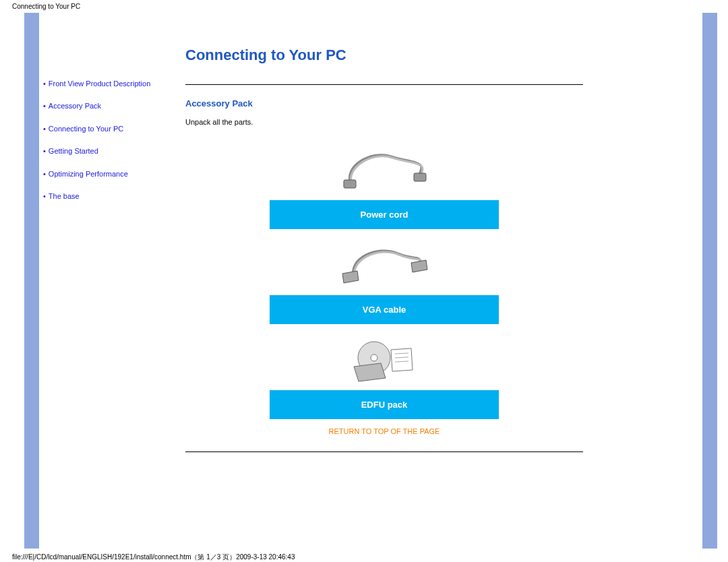  I want to click on edfu-pack-icon, so click(384, 360).